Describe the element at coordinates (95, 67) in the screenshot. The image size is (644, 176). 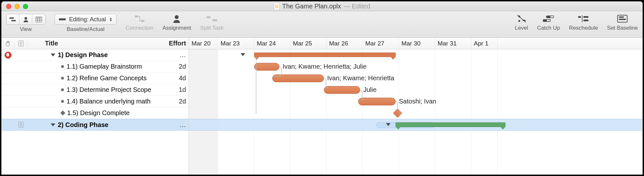
I see `task-row: 1.1) Gameplay Brainstorm2d` at that location.